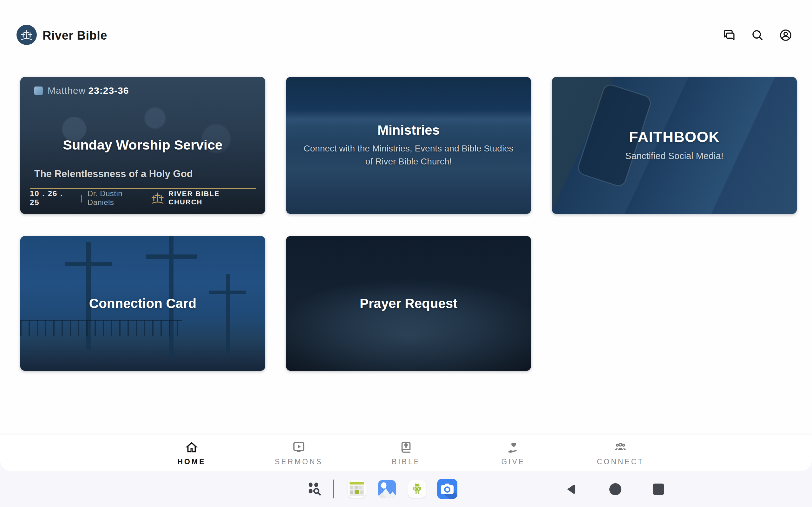 Image resolution: width=812 pixels, height=507 pixels. I want to click on app-header: River Bible, so click(406, 29).